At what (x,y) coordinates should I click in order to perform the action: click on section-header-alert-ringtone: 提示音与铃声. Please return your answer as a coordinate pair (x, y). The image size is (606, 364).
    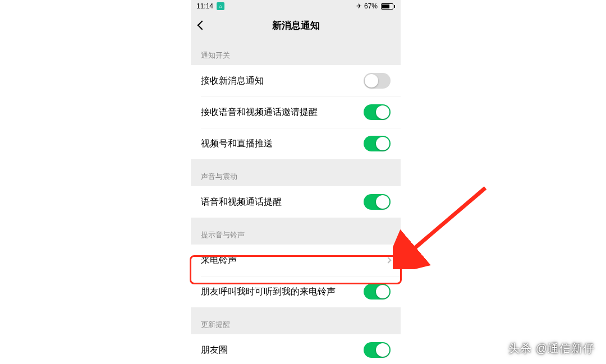
    Looking at the image, I should click on (296, 231).